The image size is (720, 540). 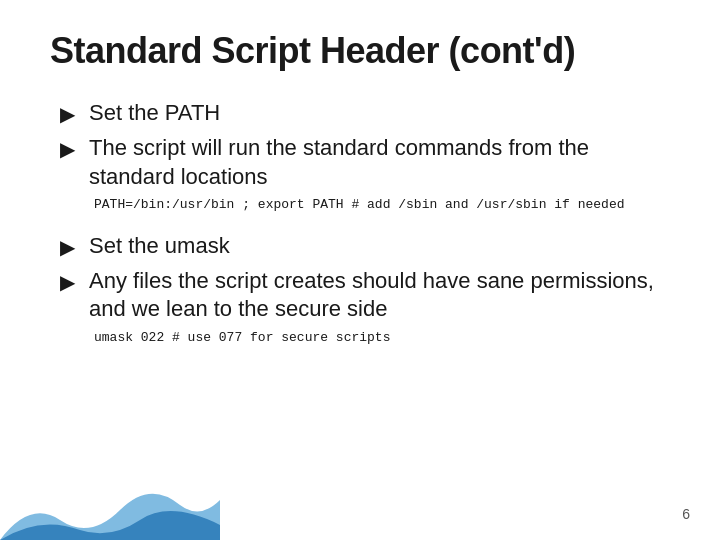 What do you see at coordinates (154, 114) in the screenshot?
I see `bullet-text-1: Set the PATH` at bounding box center [154, 114].